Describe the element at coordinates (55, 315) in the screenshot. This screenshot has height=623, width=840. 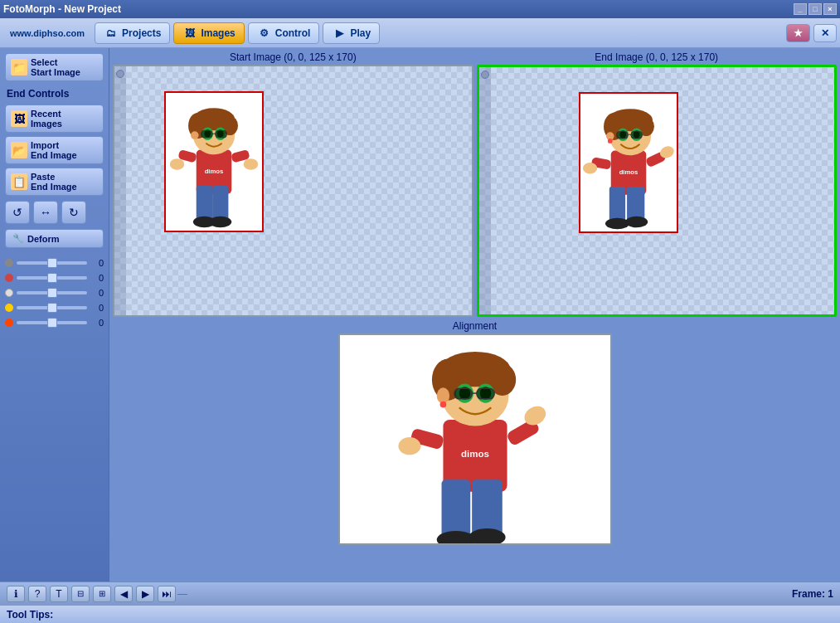
I see `left-sidebar: 📁 SelectStart Image End Controls 🖼 Recen…` at that location.